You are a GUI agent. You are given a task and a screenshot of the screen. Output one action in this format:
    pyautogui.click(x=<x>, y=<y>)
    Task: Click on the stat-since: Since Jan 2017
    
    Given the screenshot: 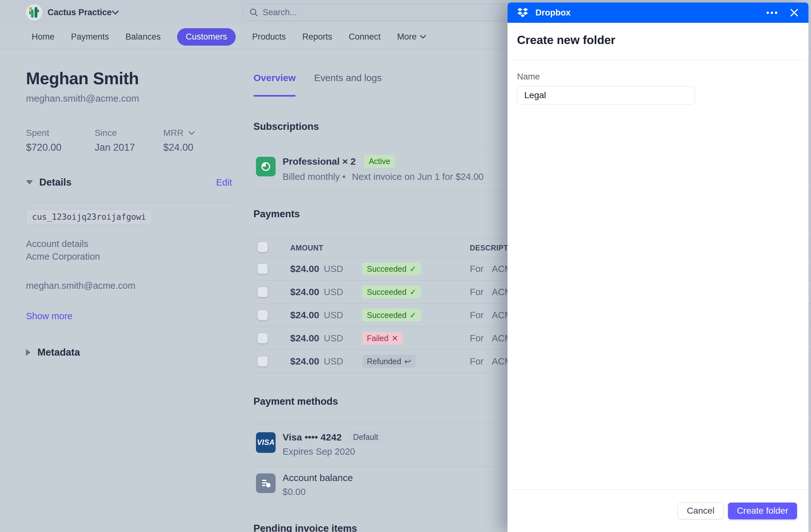 What is the action you would take?
    pyautogui.click(x=129, y=141)
    